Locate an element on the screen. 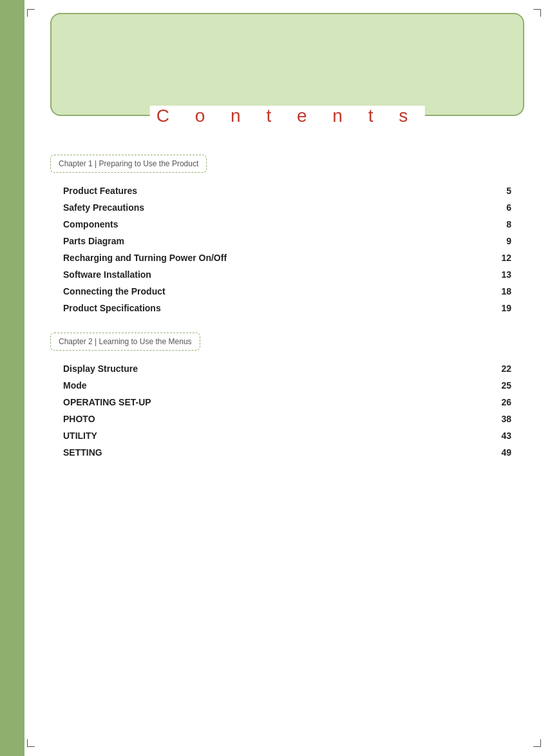  table-row: Mode 25 is located at coordinates (287, 385).